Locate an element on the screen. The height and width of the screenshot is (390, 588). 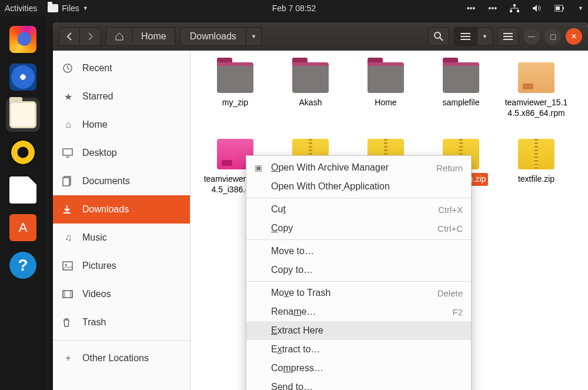
sidebar-item-recent: Recent is located at coordinates (121, 68).